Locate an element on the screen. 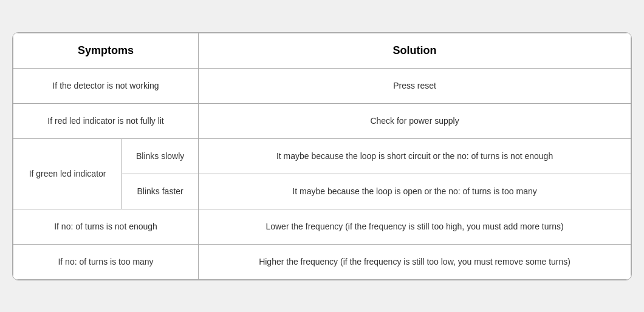 The image size is (644, 312). table-row: If no: of turns is not enough Lower the … is located at coordinates (322, 226).